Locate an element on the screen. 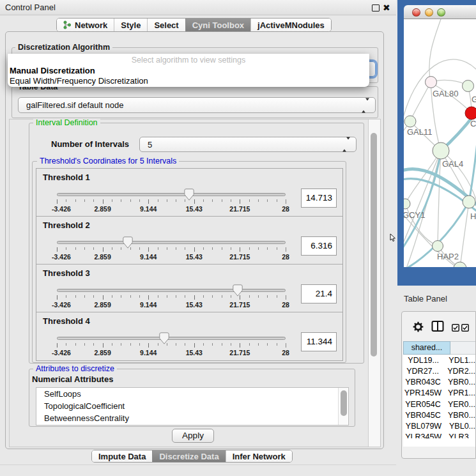  gear-icon is located at coordinates (418, 327).